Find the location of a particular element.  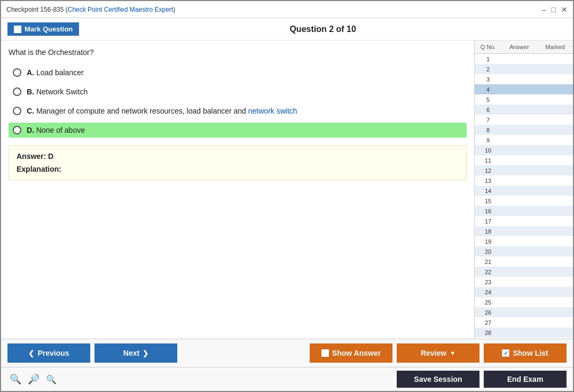

sidebar-row-num: 5 is located at coordinates (488, 100).